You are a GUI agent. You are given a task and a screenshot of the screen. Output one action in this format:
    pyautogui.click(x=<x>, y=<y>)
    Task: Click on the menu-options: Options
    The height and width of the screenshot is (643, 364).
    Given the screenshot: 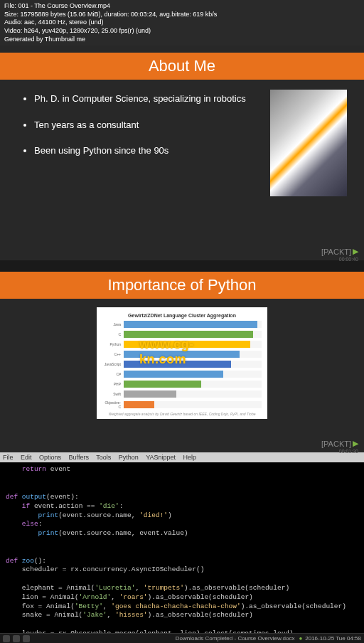 What is the action you would take?
    pyautogui.click(x=50, y=457)
    